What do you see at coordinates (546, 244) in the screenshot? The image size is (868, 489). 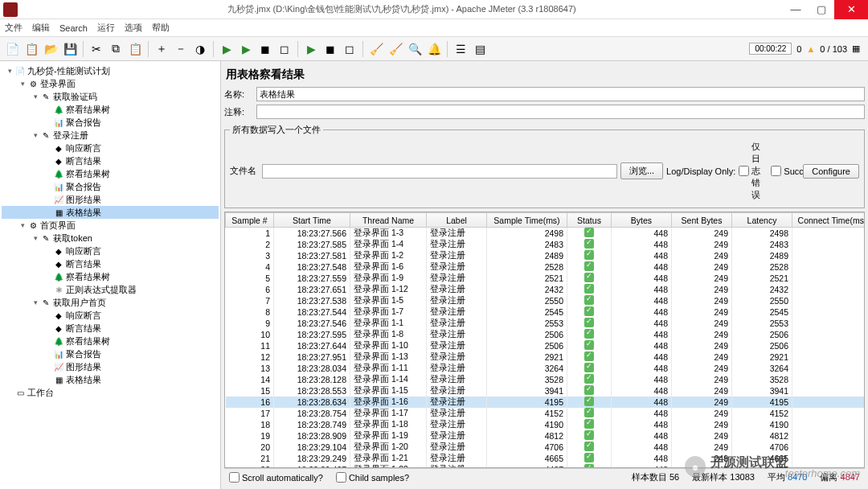 I see `table-row: 218:23:27.585登录界面 1-4登录注册248344824924830` at bounding box center [546, 244].